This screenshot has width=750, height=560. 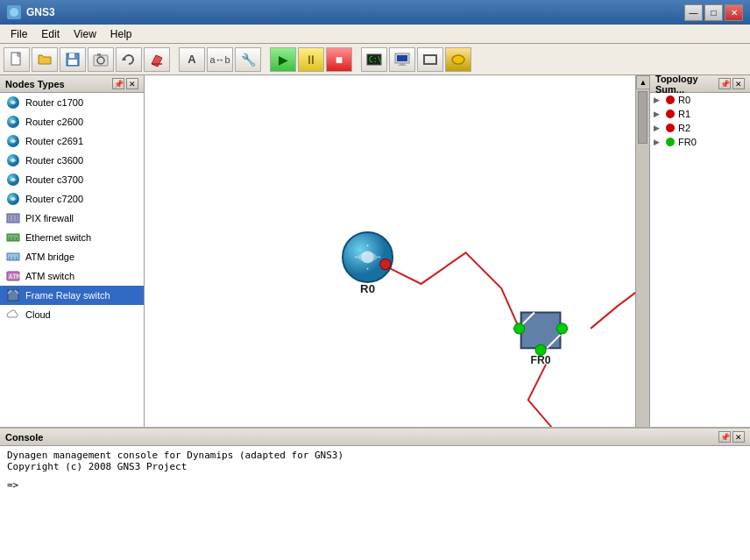 I want to click on nodes-panel-pin: 📌, so click(x=118, y=84).